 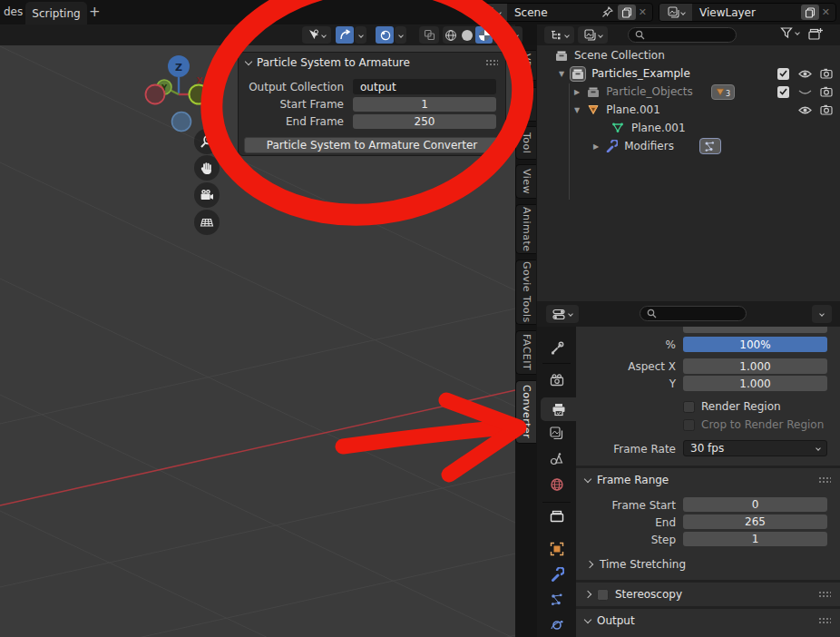 What do you see at coordinates (708, 594) in the screenshot?
I see `stereoscopy-header: Stereoscopy` at bounding box center [708, 594].